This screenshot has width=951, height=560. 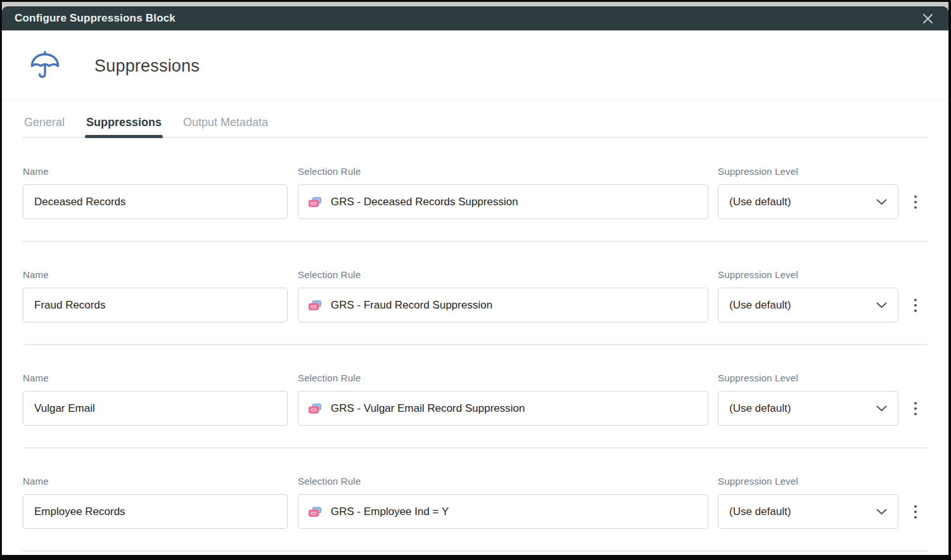 What do you see at coordinates (428, 409) in the screenshot?
I see `selection-rule-value: GRS - Vulgar Email Record Suppression` at bounding box center [428, 409].